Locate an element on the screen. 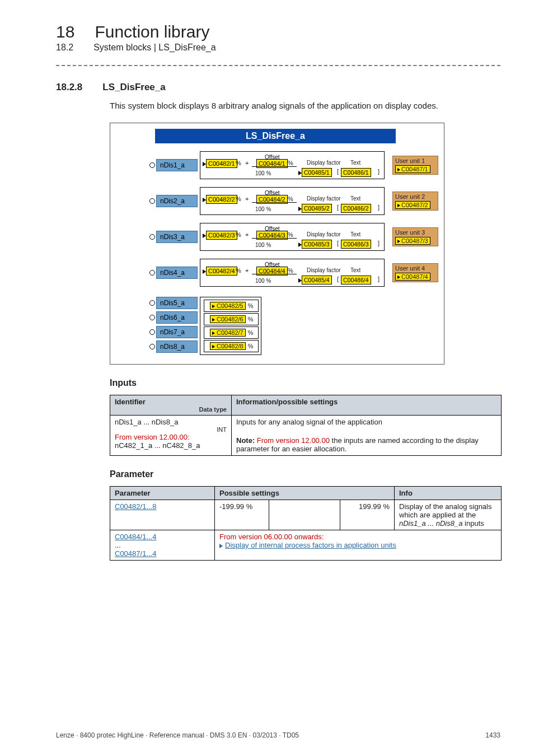  formula-box: Offset Display factor Text C00482/4 % + … is located at coordinates (292, 273).